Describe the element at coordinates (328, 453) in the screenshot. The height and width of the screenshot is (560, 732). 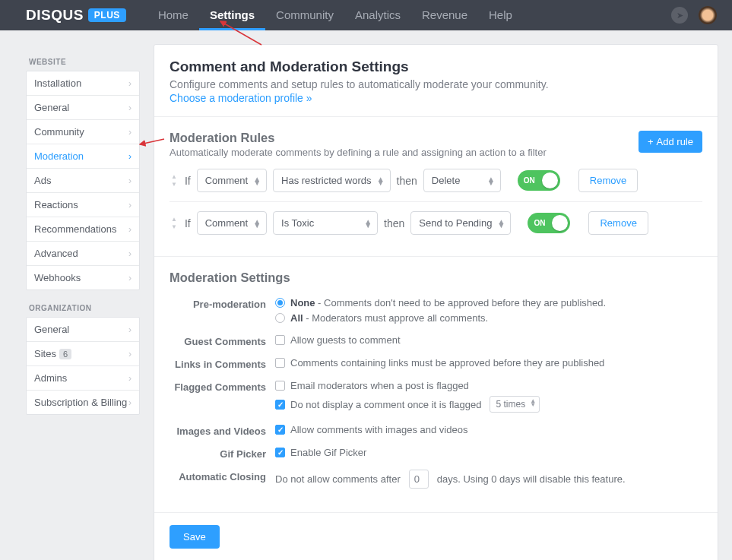
I see `checkbox-label: Enable Gif Picker` at that location.